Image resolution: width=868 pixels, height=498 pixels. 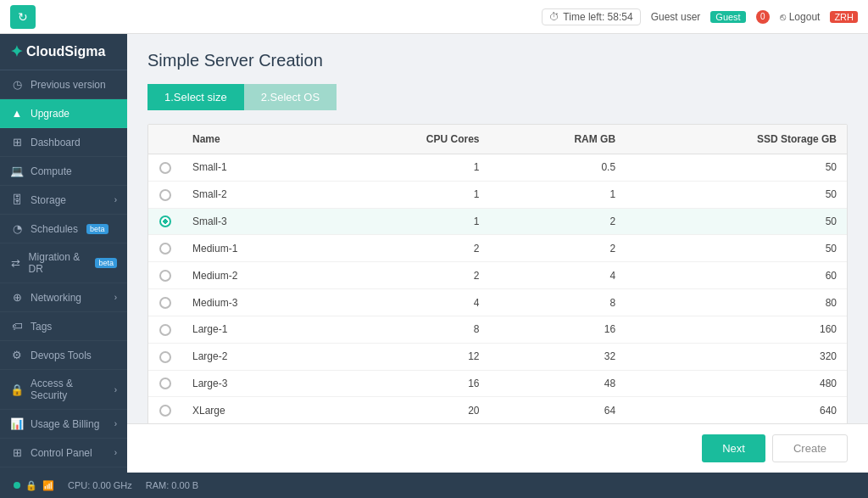 I want to click on table-row: Large-1816160, so click(x=498, y=329).